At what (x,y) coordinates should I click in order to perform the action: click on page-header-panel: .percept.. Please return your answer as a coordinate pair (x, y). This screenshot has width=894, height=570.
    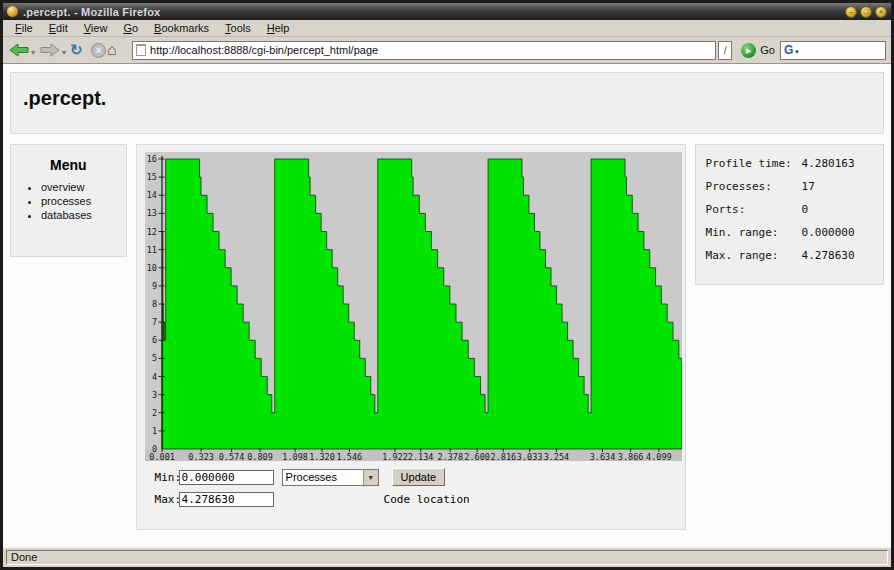
    Looking at the image, I should click on (447, 103).